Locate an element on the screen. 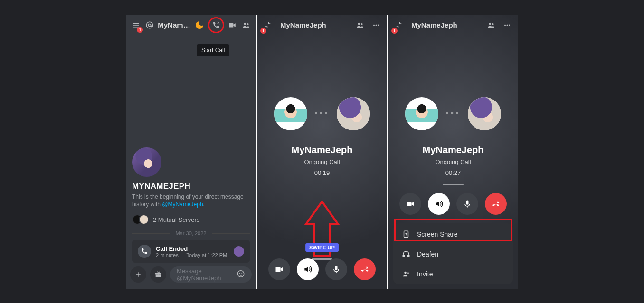 The height and width of the screenshot is (303, 644). history-suffix: . is located at coordinates (204, 204).